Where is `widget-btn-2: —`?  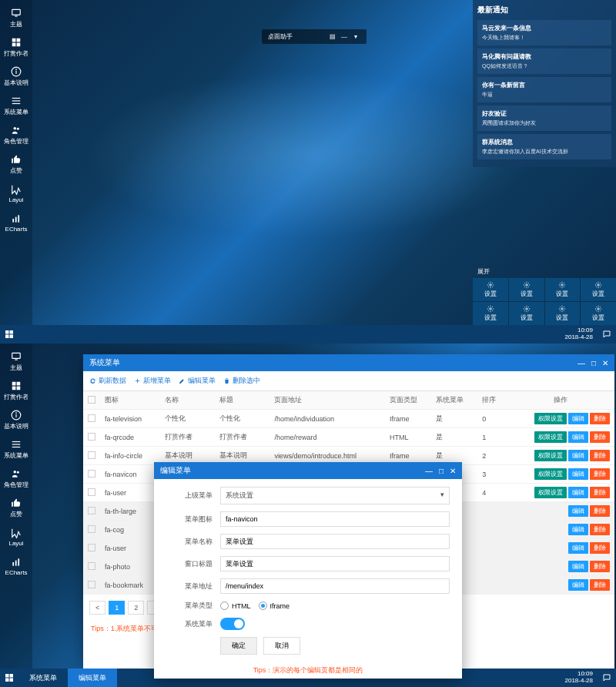
widget-btn-2: — is located at coordinates (344, 37).